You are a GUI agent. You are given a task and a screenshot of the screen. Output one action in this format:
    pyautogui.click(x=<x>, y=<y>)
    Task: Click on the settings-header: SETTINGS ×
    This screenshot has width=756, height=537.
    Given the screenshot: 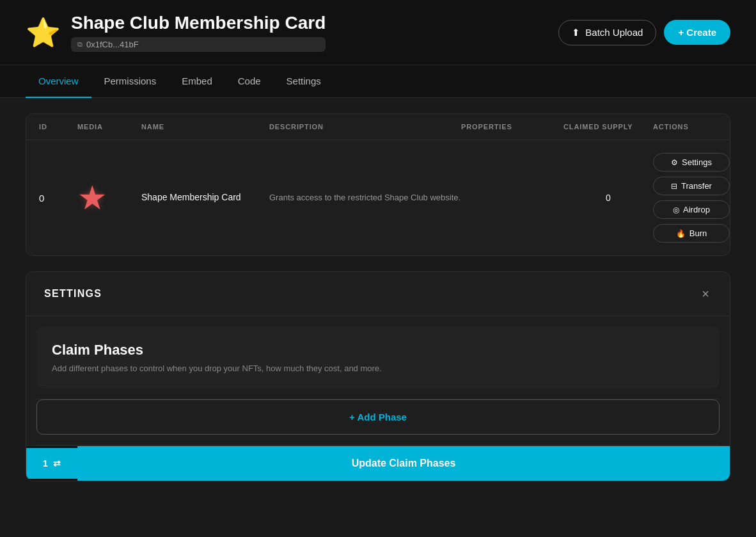 What is the action you would take?
    pyautogui.click(x=378, y=294)
    